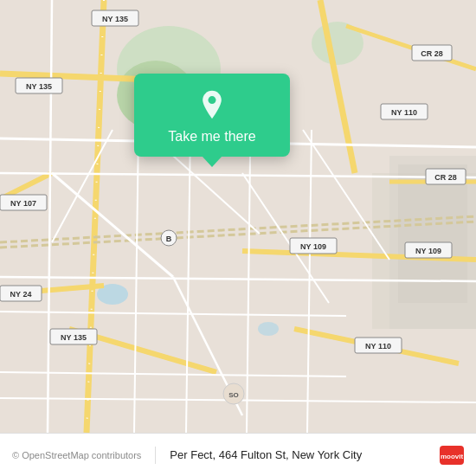  I want to click on svg-text: SO, so click(234, 395).